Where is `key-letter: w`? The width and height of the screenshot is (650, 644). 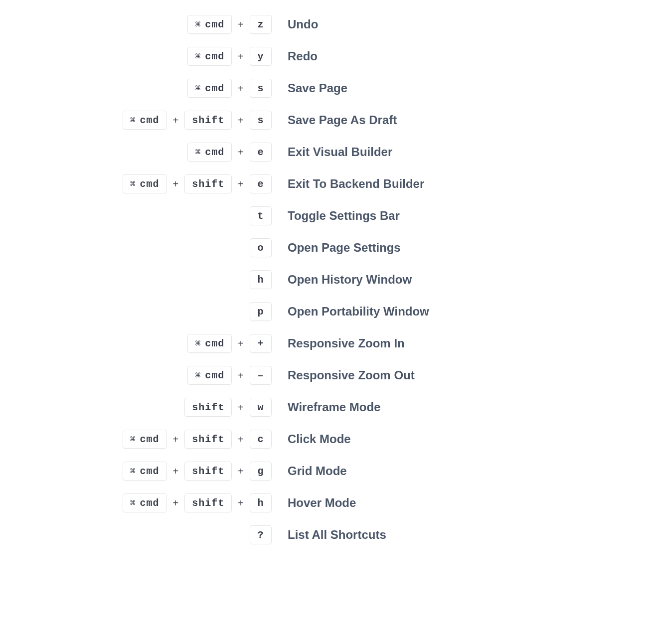 key-letter: w is located at coordinates (261, 407).